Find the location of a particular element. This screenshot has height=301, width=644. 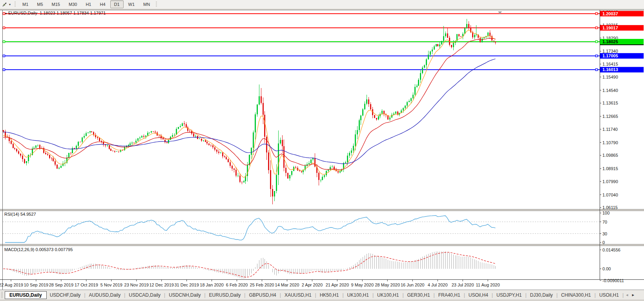

rsi-axis-tick: 100 is located at coordinates (606, 213).